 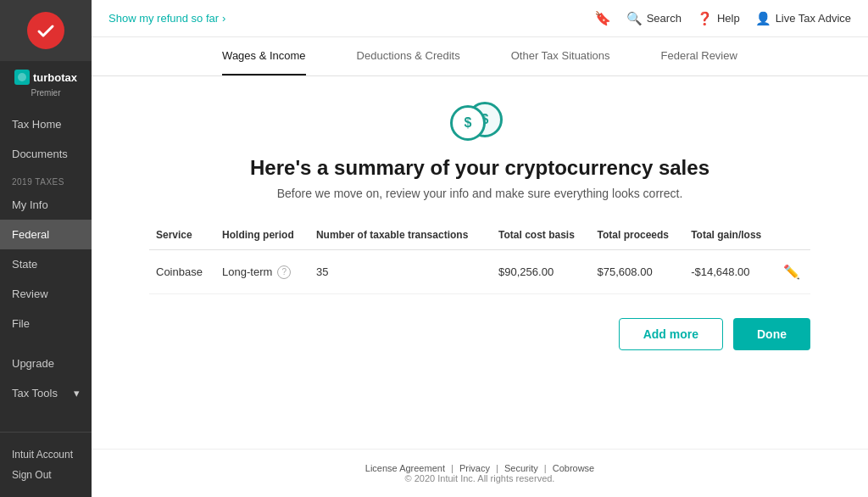 I want to click on add-more-button: Add more, so click(x=671, y=334).